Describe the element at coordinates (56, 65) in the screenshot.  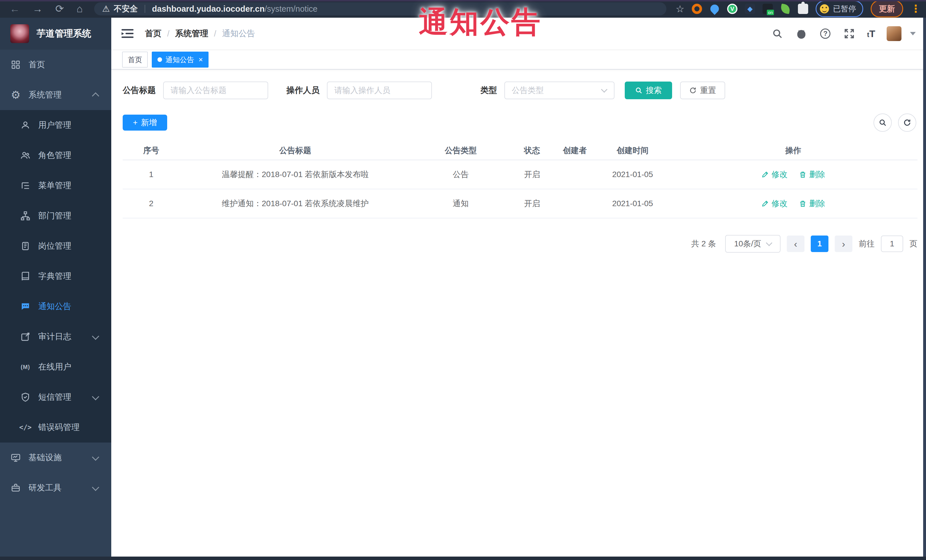
I see `sidebar-item-home: 首页` at that location.